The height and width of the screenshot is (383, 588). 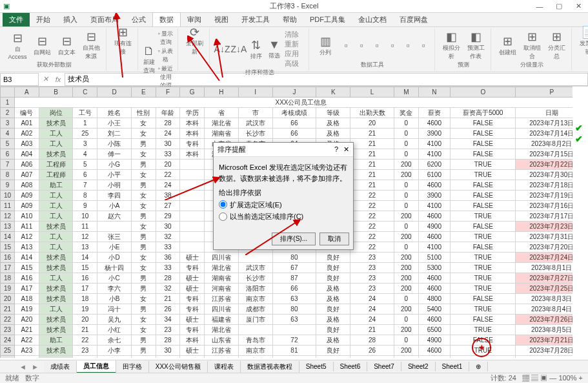 What do you see at coordinates (483, 206) in the screenshot?
I see `cell: FALSE` at bounding box center [483, 206].